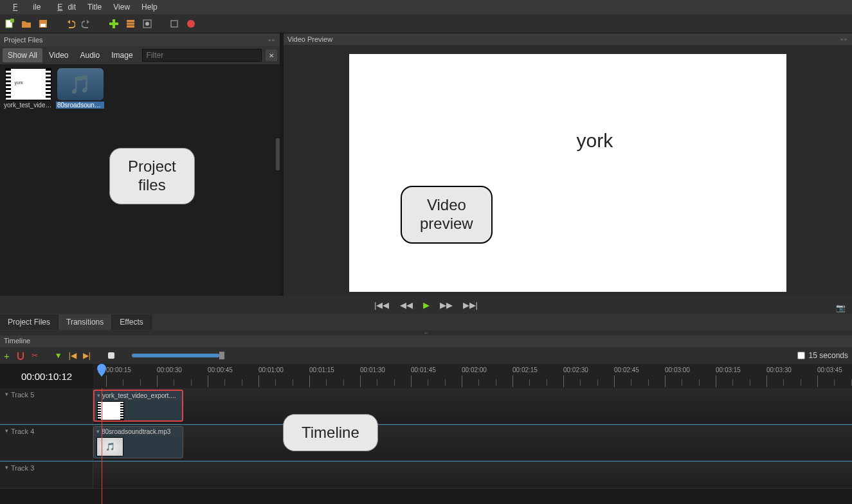 The width and height of the screenshot is (852, 504). I want to click on profile-icon, so click(147, 24).